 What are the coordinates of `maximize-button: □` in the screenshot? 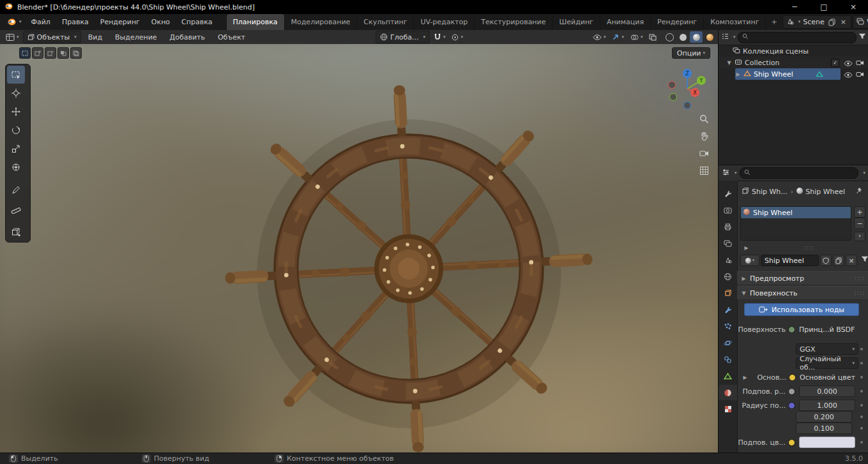 It's located at (824, 7).